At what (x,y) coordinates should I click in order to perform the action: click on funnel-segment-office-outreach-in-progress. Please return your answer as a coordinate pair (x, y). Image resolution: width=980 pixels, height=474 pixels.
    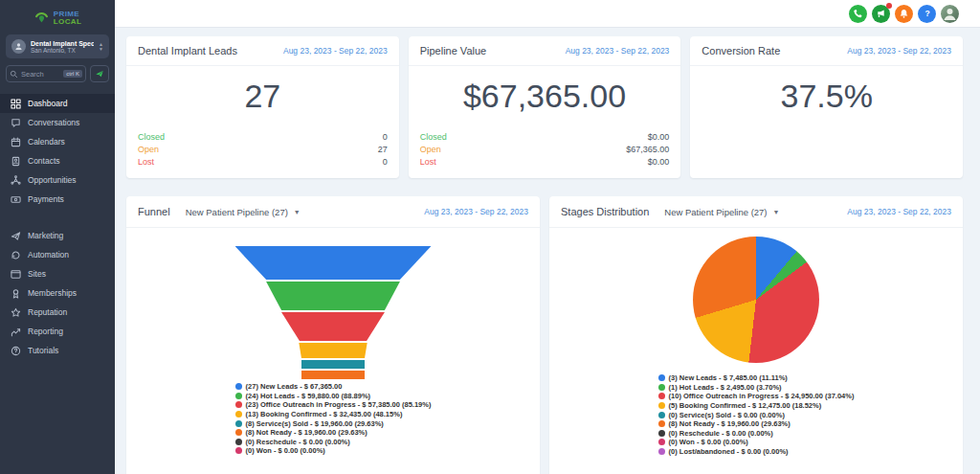
    Looking at the image, I should click on (333, 327).